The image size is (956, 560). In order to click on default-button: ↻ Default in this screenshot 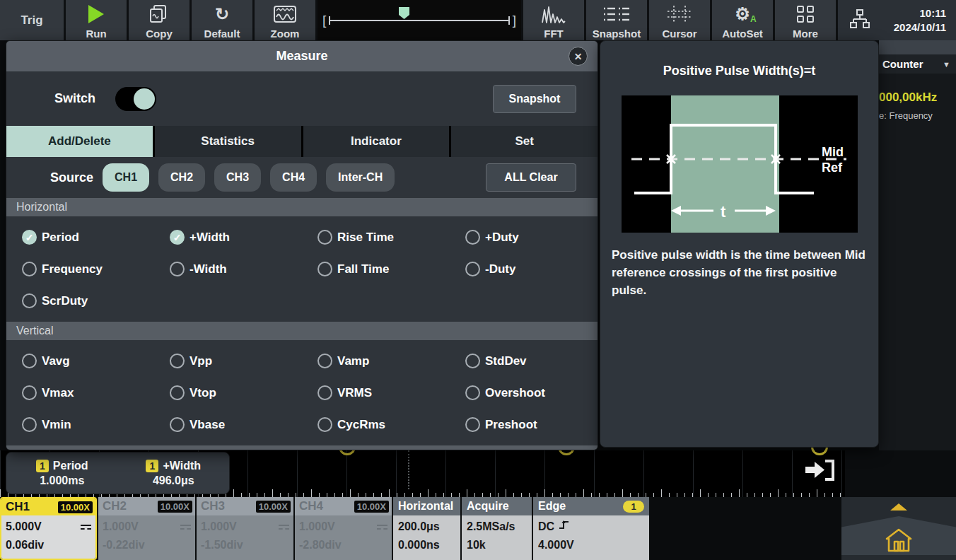, I will do `click(222, 20)`.